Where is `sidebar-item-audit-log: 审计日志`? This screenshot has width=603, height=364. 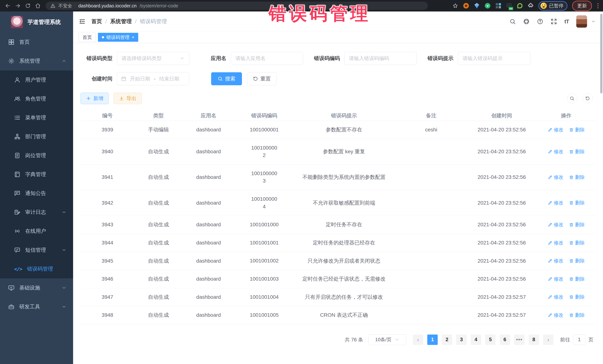
sidebar-item-audit-log: 审计日志 is located at coordinates (37, 212).